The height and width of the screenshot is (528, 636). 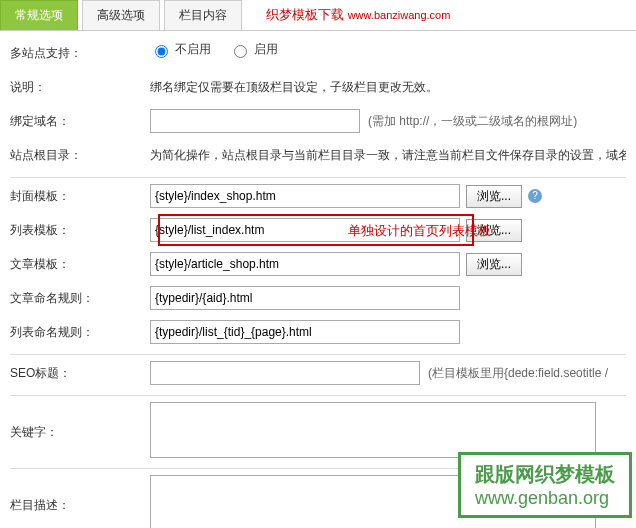 I want to click on header-promo: 织梦模板下载 www.banziwang.com, so click(x=358, y=15).